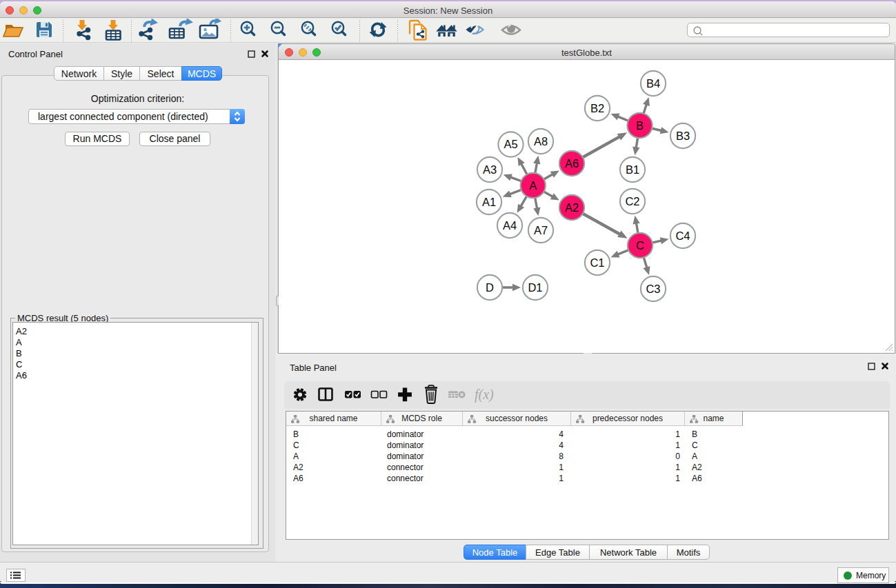 Image resolution: width=896 pixels, height=588 pixels. Describe the element at coordinates (597, 263) in the screenshot. I see `svg-text: C1` at that location.